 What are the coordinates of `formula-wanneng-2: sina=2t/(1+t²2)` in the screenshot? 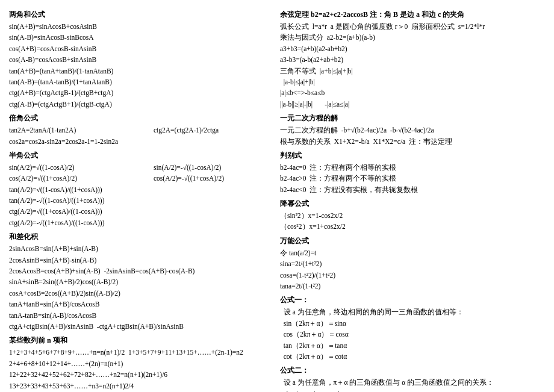 It's located at (412, 264).